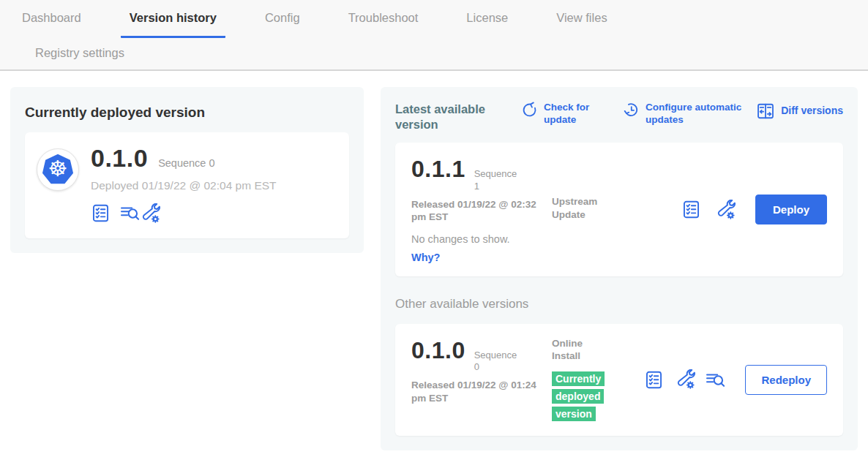  Describe the element at coordinates (476, 392) in the screenshot. I see `other-released-timestamp: Released 01/19/22 @ 01:24 pm EST` at that location.